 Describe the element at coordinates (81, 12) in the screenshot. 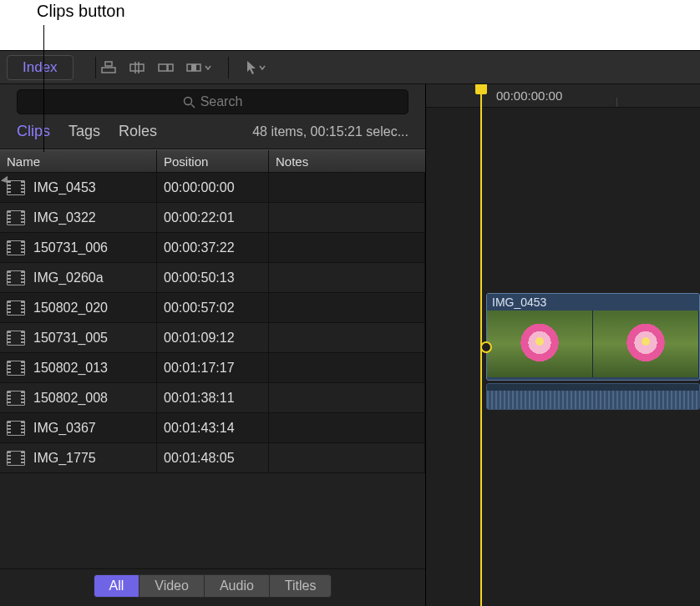

I see `callout-label: Clips button` at that location.